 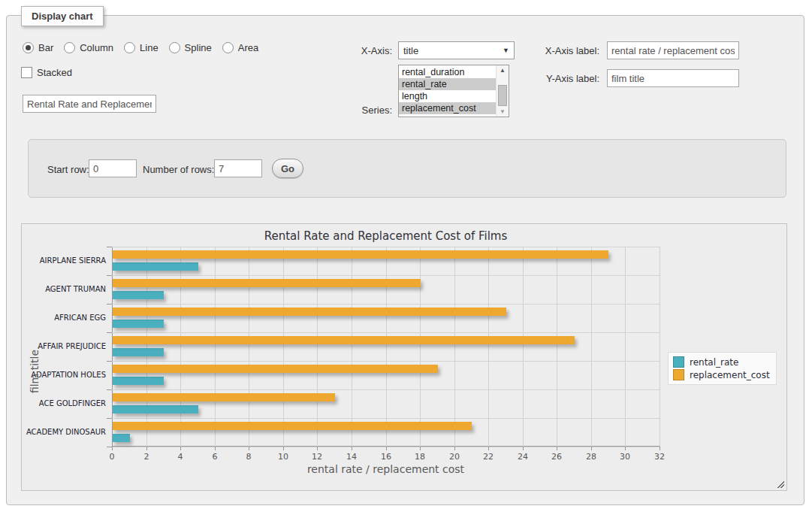 I want to click on radio-area, so click(x=228, y=48).